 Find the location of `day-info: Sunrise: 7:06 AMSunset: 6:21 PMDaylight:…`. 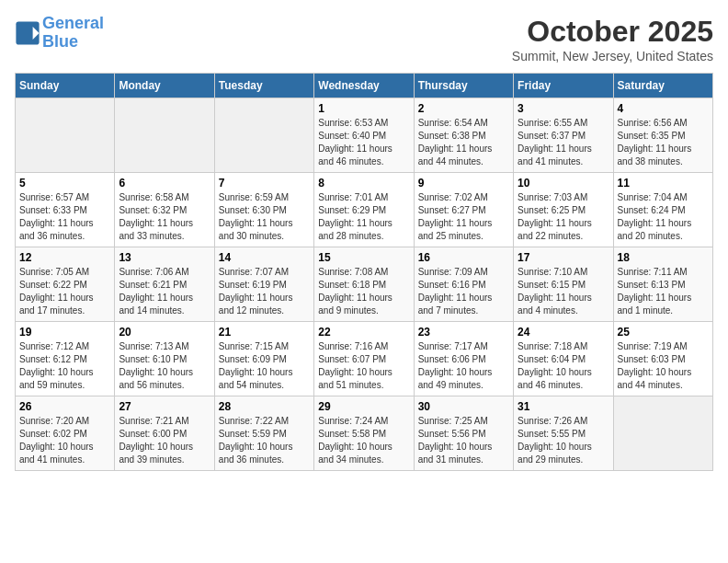

day-info: Sunrise: 7:06 AMSunset: 6:21 PMDaylight:… is located at coordinates (164, 292).